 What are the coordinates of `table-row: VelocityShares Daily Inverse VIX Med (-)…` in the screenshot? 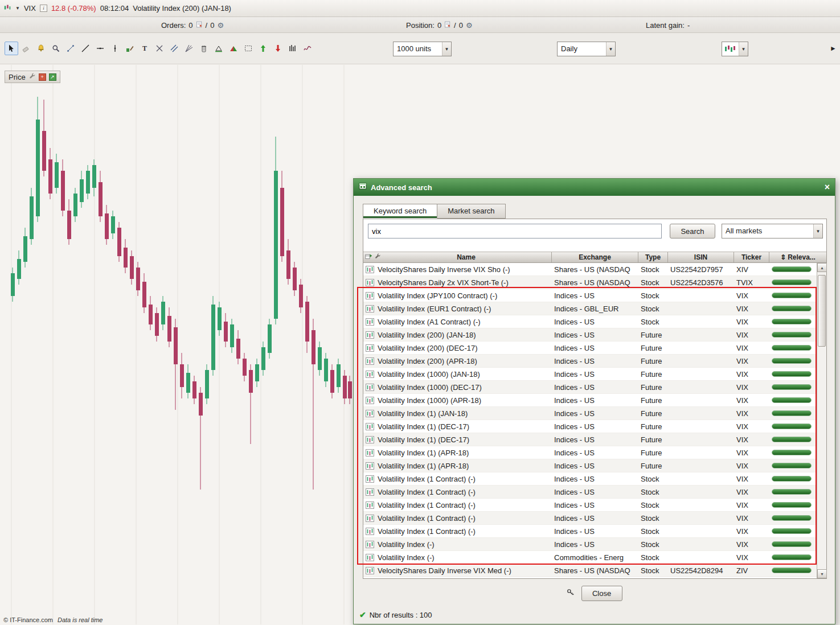 It's located at (590, 570).